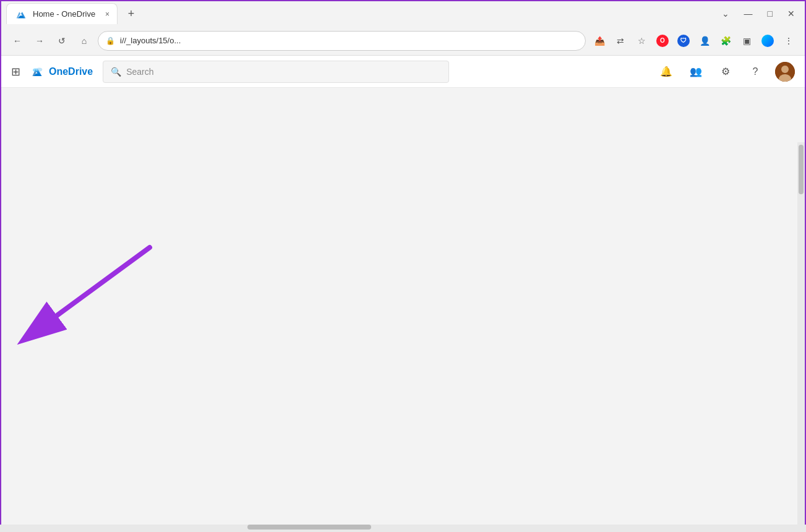 This screenshot has width=806, height=532. Describe the element at coordinates (789, 41) in the screenshot. I see `more-options-icon: ⋮` at that location.